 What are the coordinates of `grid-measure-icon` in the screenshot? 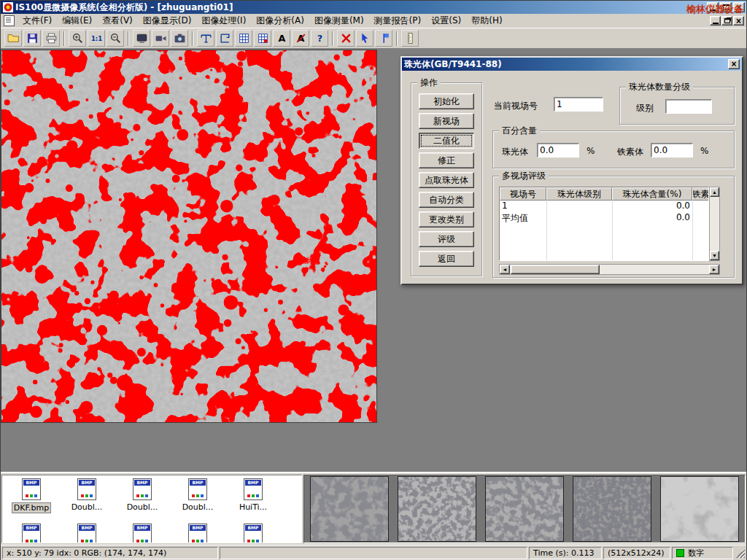 It's located at (263, 38).